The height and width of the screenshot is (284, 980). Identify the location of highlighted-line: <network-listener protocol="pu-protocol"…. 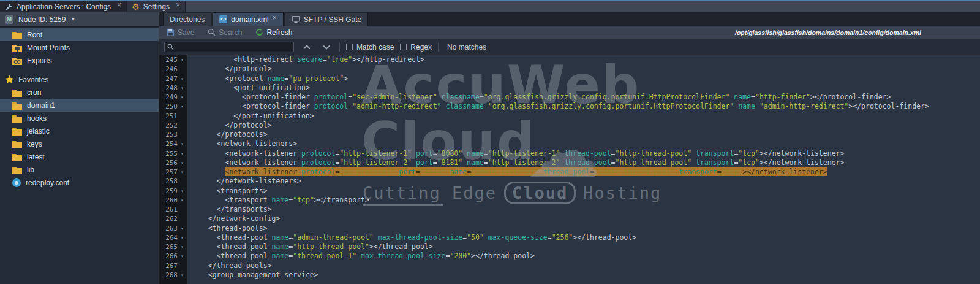
(526, 172).